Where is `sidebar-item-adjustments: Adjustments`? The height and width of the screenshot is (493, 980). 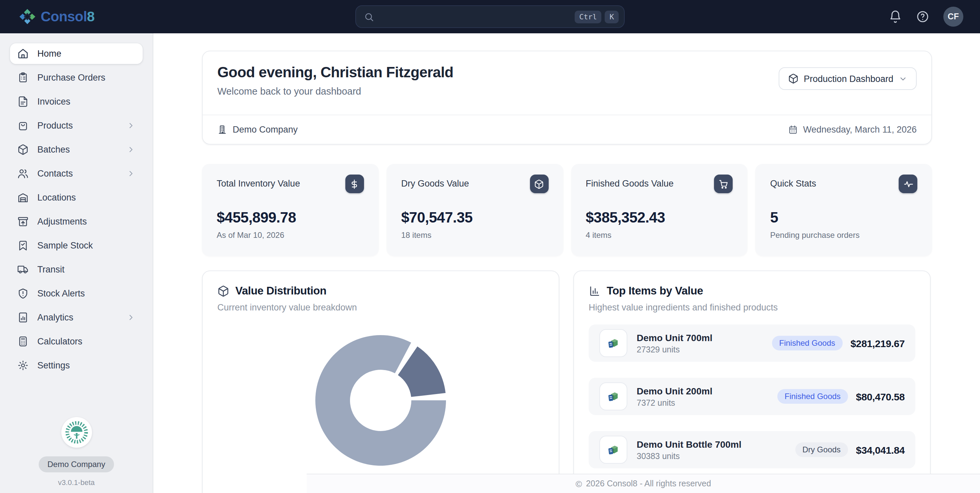 sidebar-item-adjustments: Adjustments is located at coordinates (76, 222).